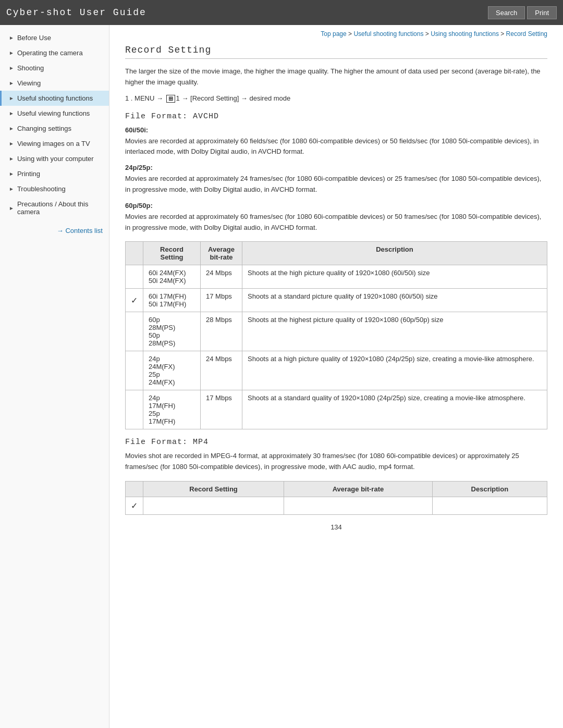 This screenshot has height=728, width=563. What do you see at coordinates (336, 168) in the screenshot?
I see `sub-heading-24p25p: 24p/25p:` at bounding box center [336, 168].